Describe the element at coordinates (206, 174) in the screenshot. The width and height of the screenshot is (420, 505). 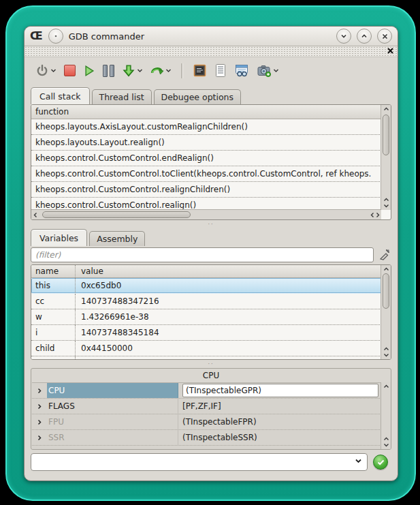
I see `callstack-row: kheops.control.CustomControl.toClient(kh…` at that location.